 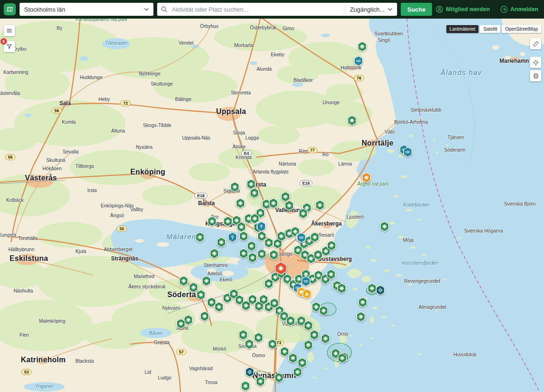 I want to click on app-logo, so click(x=10, y=9).